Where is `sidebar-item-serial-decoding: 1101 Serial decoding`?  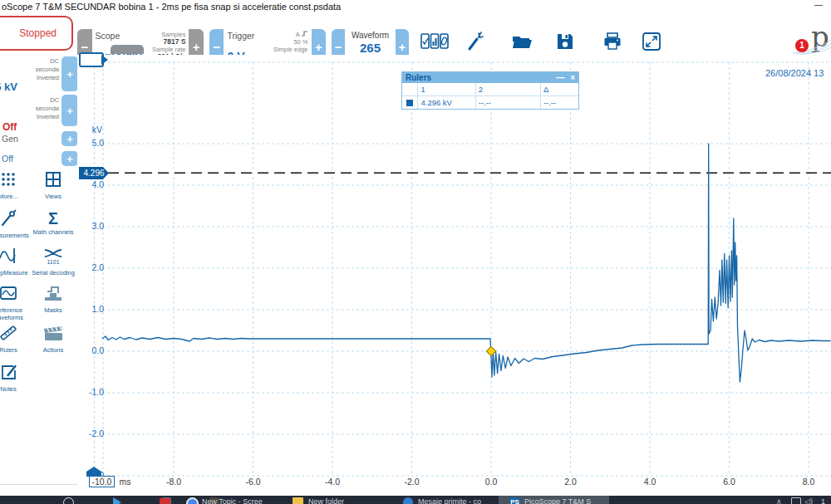
sidebar-item-serial-decoding: 1101 Serial decoding is located at coordinates (53, 262).